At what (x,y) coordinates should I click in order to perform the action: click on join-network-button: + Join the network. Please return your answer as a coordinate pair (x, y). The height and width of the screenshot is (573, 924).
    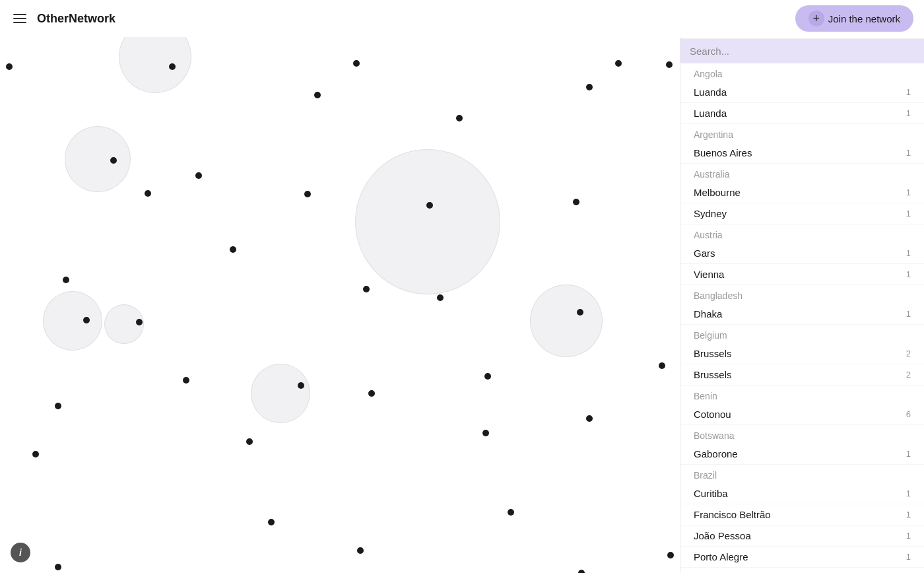
    Looking at the image, I should click on (854, 18).